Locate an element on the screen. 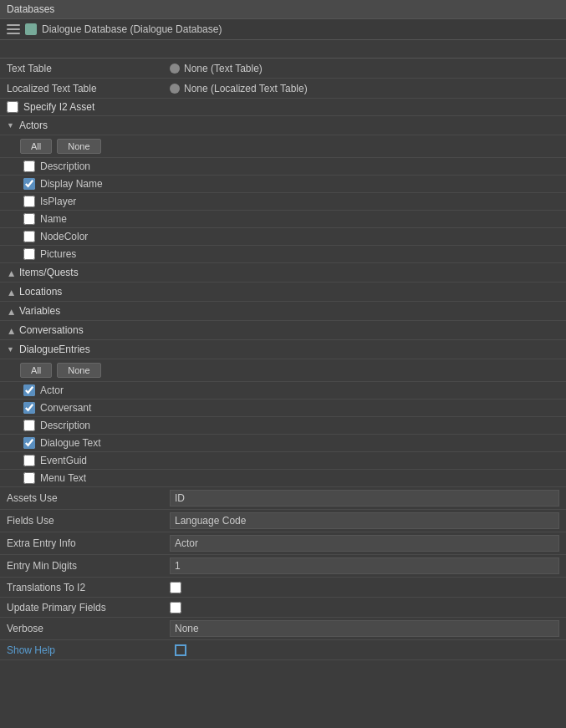  de-dialogue-text-row: Dialogue Text is located at coordinates (283, 443).